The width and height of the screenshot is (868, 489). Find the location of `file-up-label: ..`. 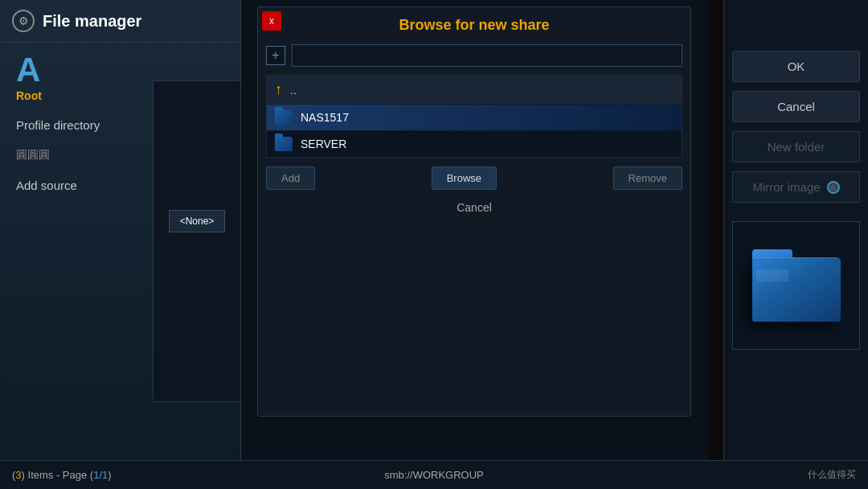

file-up-label: .. is located at coordinates (293, 90).